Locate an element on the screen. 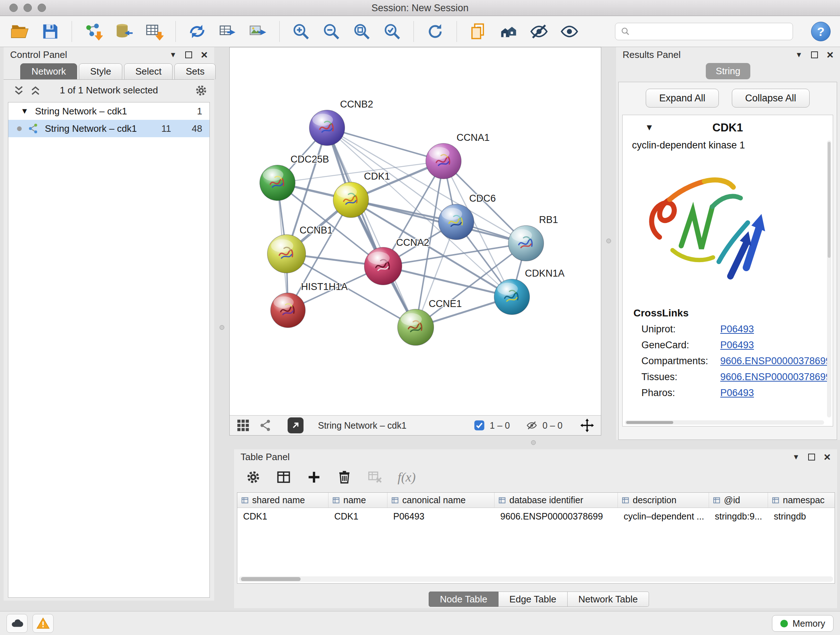  hide-selected-button is located at coordinates (539, 32).